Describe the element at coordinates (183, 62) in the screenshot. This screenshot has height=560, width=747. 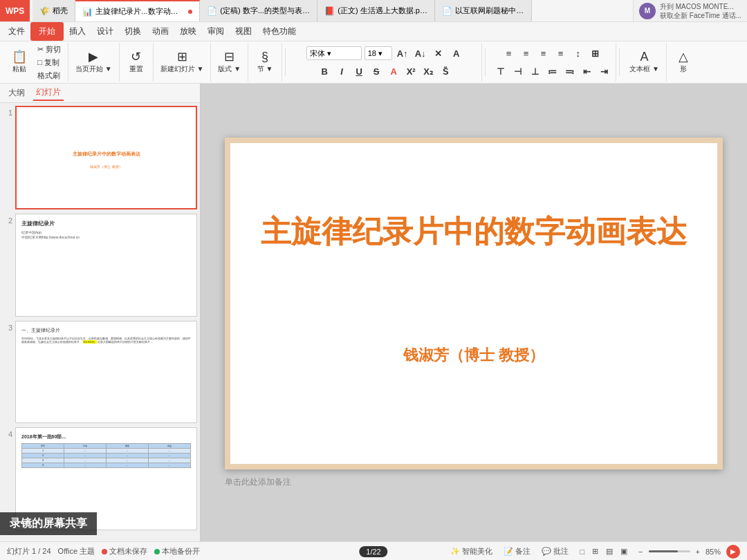
I see `new-slide-group: ⊞ 新建幻灯片 ▼` at that location.